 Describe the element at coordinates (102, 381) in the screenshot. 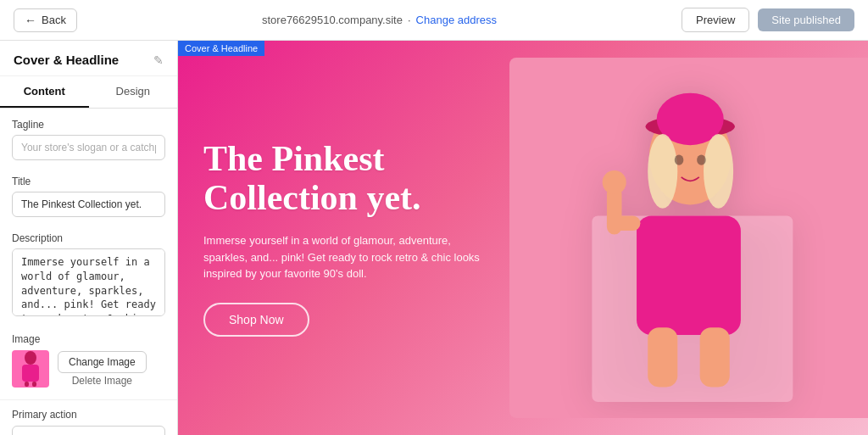

I see `delete-image-button: Delete Image` at that location.